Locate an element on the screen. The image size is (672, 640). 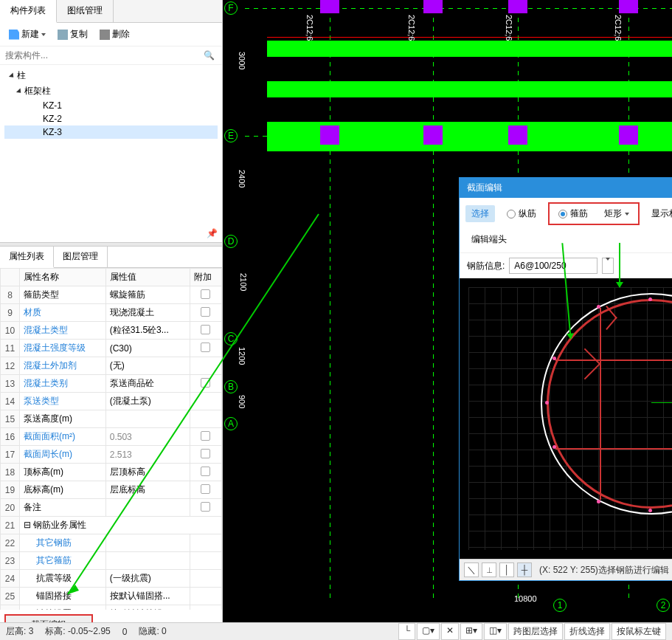
delete-button: 删除 is located at coordinates (115, 34).